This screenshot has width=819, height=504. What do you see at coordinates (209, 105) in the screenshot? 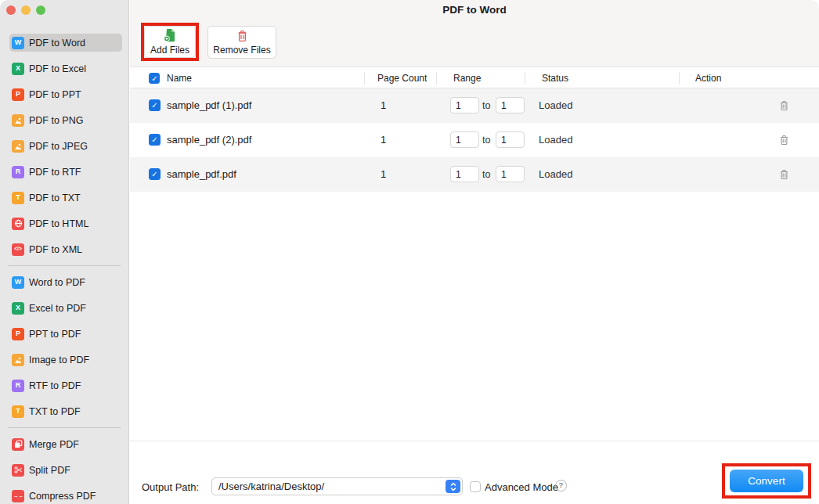
I see `file-name: sample_pdf (1).pdf` at bounding box center [209, 105].